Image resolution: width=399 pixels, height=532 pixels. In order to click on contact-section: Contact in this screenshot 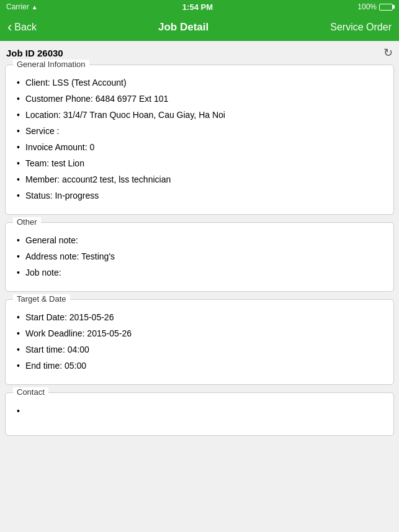, I will do `click(200, 414)`.